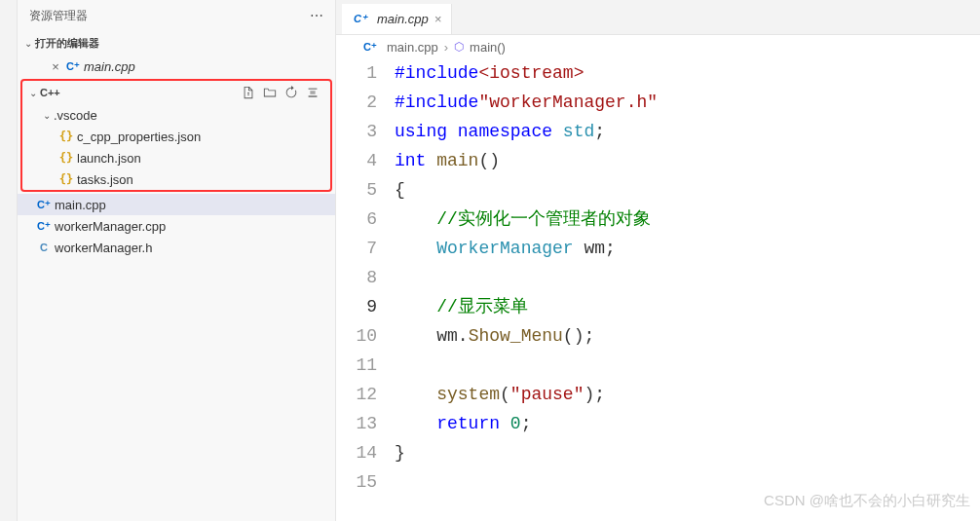  I want to click on tree-file-item: {} tasks.json, so click(176, 179).